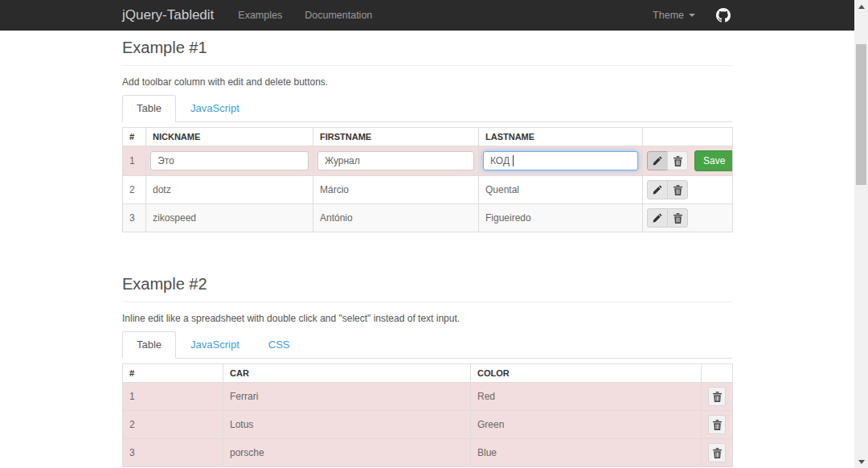  I want to click on nav-link-documentation: Documentation, so click(338, 15).